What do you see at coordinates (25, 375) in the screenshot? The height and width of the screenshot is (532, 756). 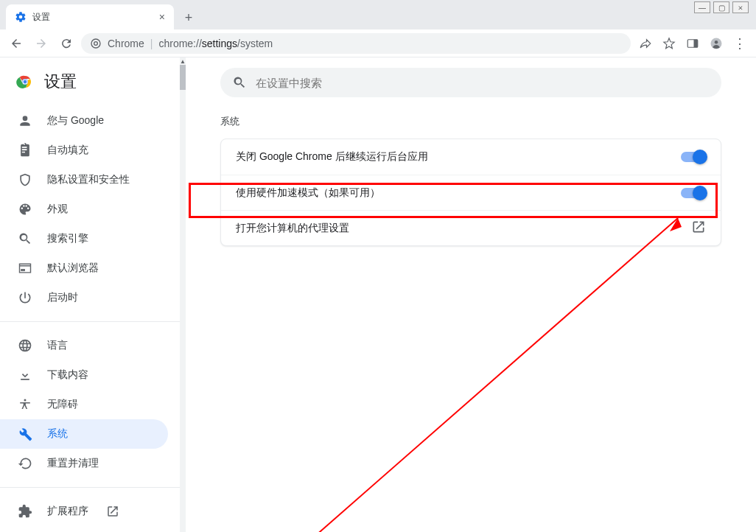 I see `download-icon` at bounding box center [25, 375].